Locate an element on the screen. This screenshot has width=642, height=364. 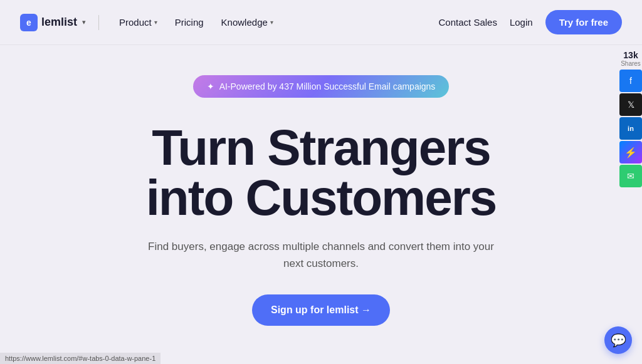
chat-icon: 💬 is located at coordinates (618, 340).